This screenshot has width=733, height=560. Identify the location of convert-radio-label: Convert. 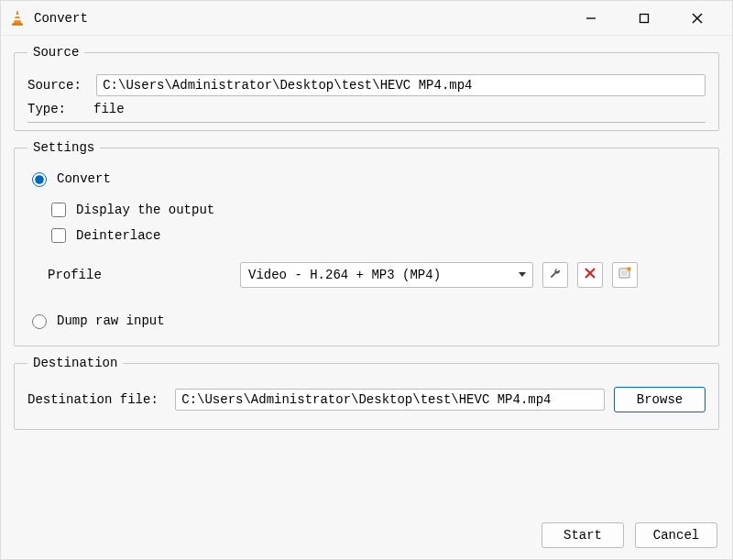
(84, 179).